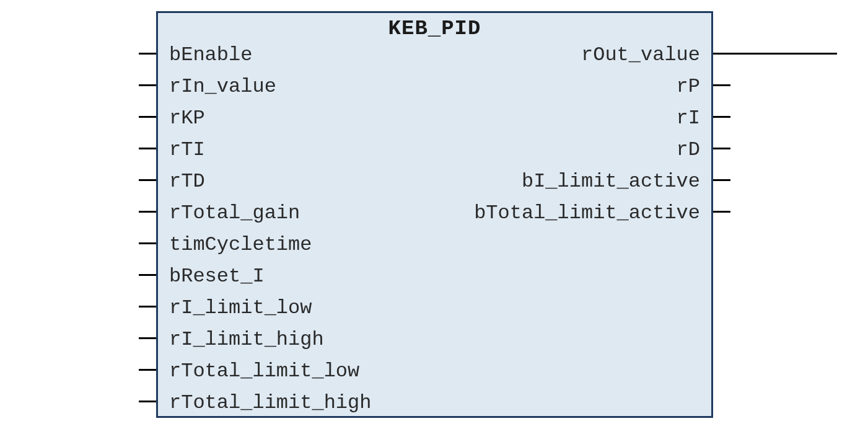  What do you see at coordinates (264, 371) in the screenshot?
I see `input-pin-label: rTotal_limit_low` at bounding box center [264, 371].